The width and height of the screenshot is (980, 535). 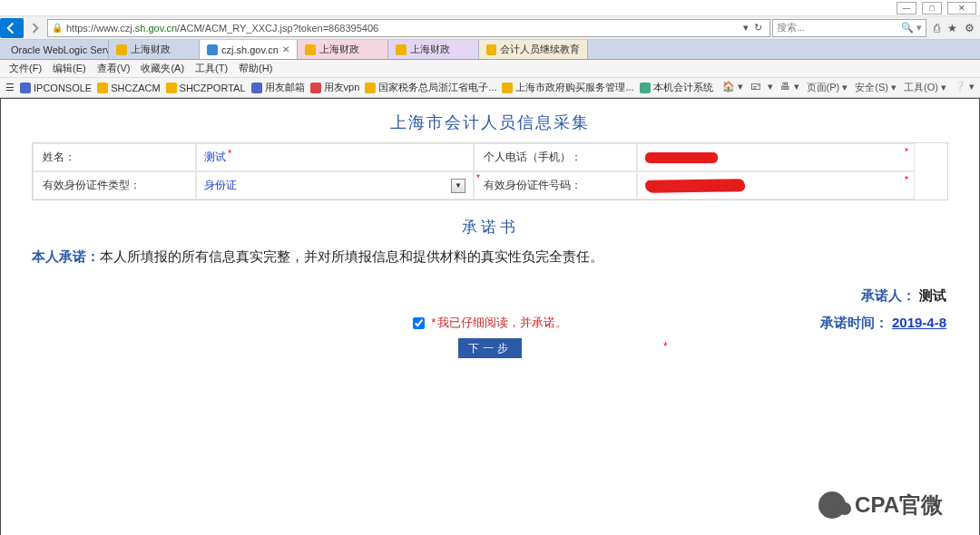 I want to click on required-icon: *, so click(x=666, y=346).